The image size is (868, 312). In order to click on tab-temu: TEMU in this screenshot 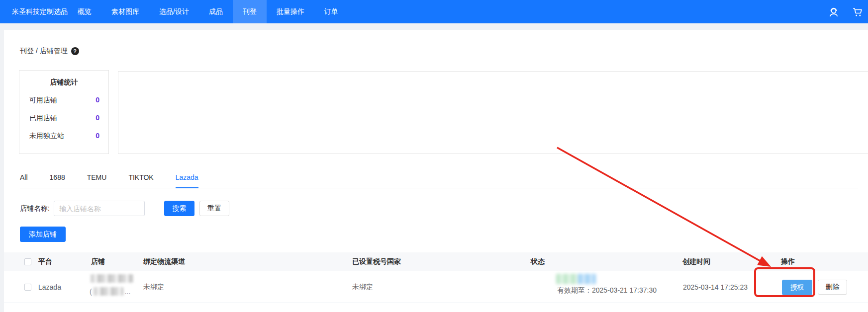, I will do `click(97, 177)`.